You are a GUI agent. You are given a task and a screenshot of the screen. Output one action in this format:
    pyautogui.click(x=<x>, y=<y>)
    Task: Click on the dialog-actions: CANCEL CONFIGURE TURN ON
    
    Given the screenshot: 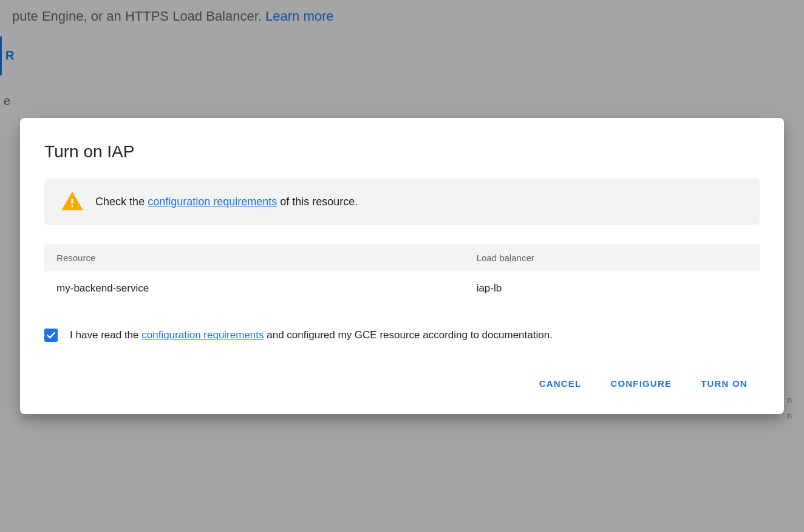 What is the action you would take?
    pyautogui.click(x=402, y=384)
    